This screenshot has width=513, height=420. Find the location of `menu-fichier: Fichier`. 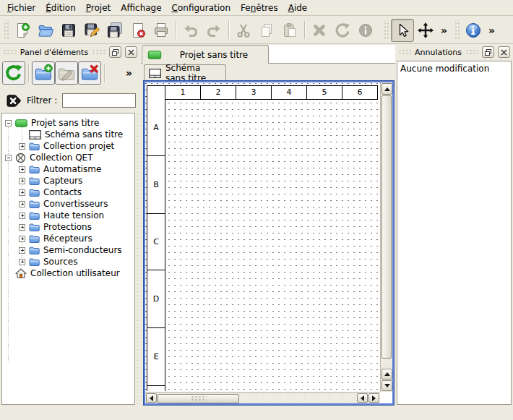

menu-fichier: Fichier is located at coordinates (22, 8).